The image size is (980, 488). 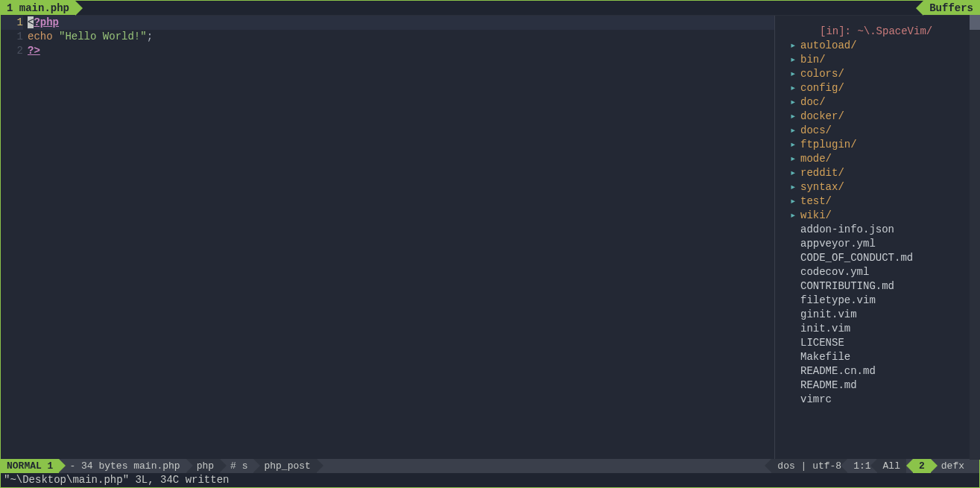 I want to click on file-name: README.md, so click(x=823, y=386).